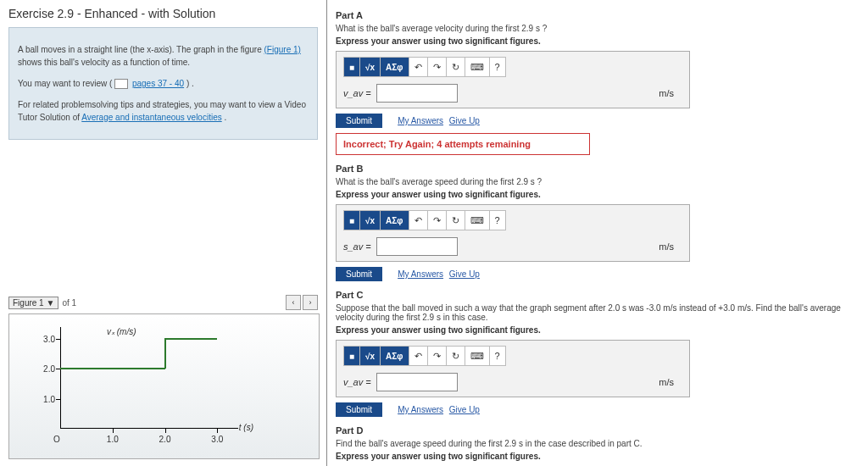 The width and height of the screenshot is (868, 466). What do you see at coordinates (149, 378) in the screenshot?
I see `velocity-chart: vₓ (m/s) t (s) 1.0 2.0 3.0 O 1.0 2.0 3.0` at bounding box center [149, 378].